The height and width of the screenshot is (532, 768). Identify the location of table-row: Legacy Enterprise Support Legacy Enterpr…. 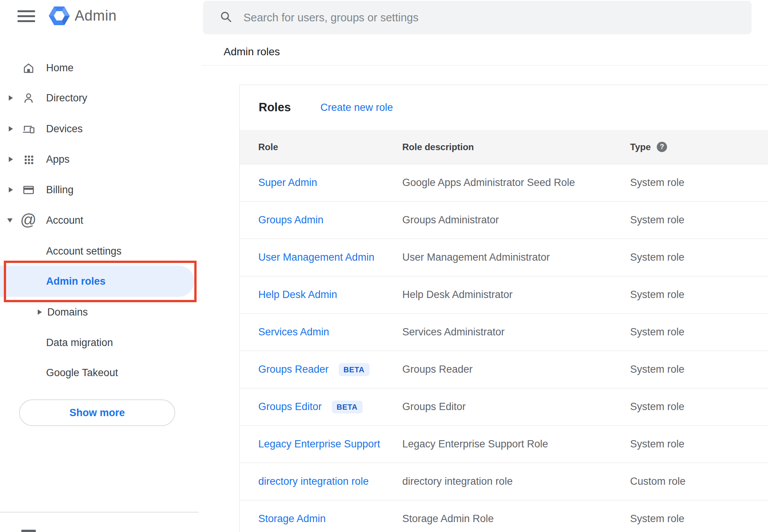
(504, 444).